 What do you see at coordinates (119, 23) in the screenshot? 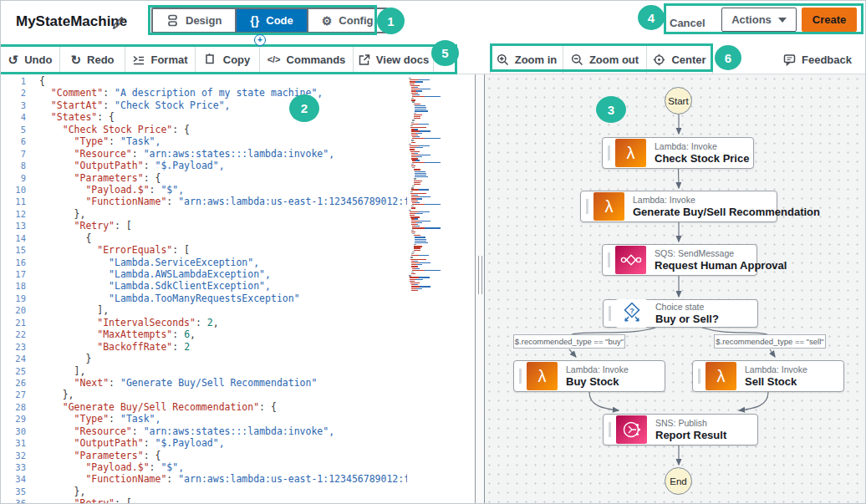
I see `edit-title-pencil-icon` at bounding box center [119, 23].